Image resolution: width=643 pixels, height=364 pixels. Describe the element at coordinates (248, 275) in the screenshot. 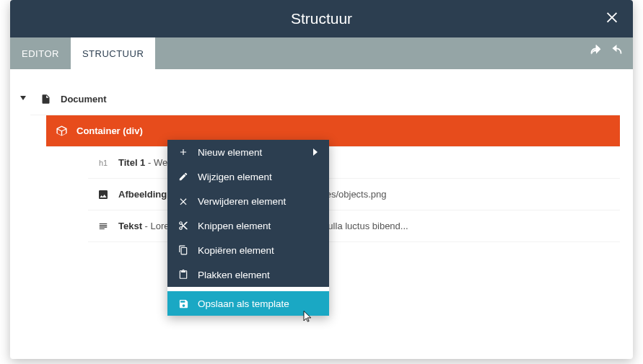

I see `menu-paste-element: Plakken element` at that location.